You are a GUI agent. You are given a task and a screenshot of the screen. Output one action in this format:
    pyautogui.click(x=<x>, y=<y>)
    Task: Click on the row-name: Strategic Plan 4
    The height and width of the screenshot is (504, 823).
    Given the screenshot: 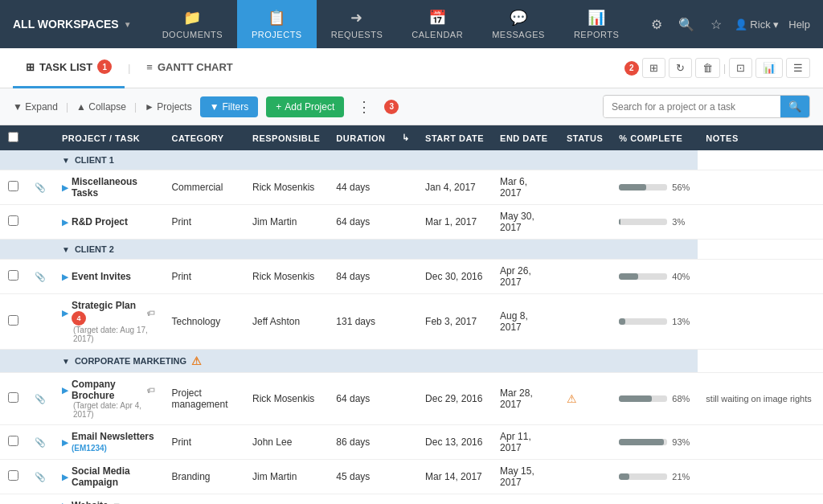 What is the action you would take?
    pyautogui.click(x=108, y=313)
    